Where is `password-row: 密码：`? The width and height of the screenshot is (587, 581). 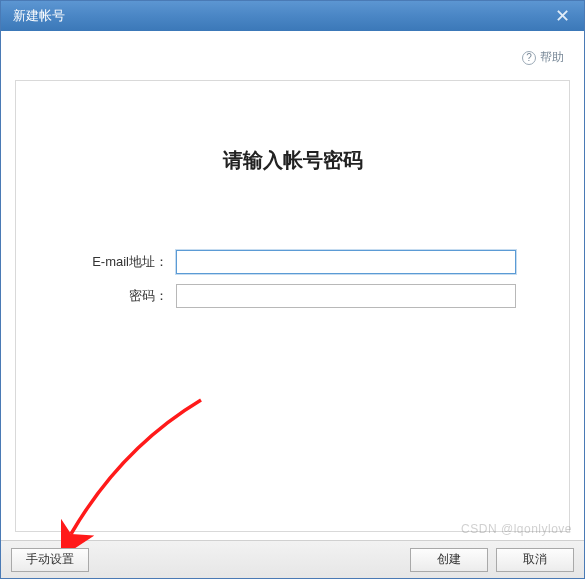 password-row: 密码： is located at coordinates (292, 296).